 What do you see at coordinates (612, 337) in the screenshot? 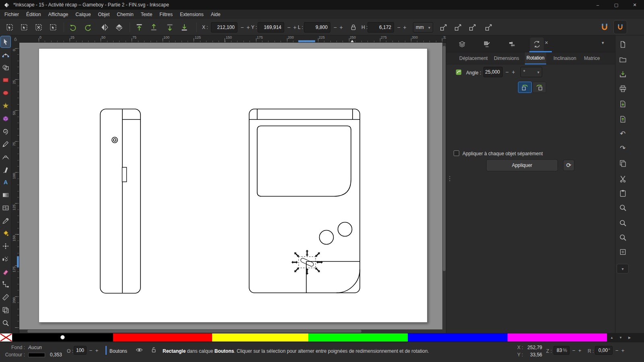
I see `palette-scroll-up-button: ▲` at bounding box center [612, 337].